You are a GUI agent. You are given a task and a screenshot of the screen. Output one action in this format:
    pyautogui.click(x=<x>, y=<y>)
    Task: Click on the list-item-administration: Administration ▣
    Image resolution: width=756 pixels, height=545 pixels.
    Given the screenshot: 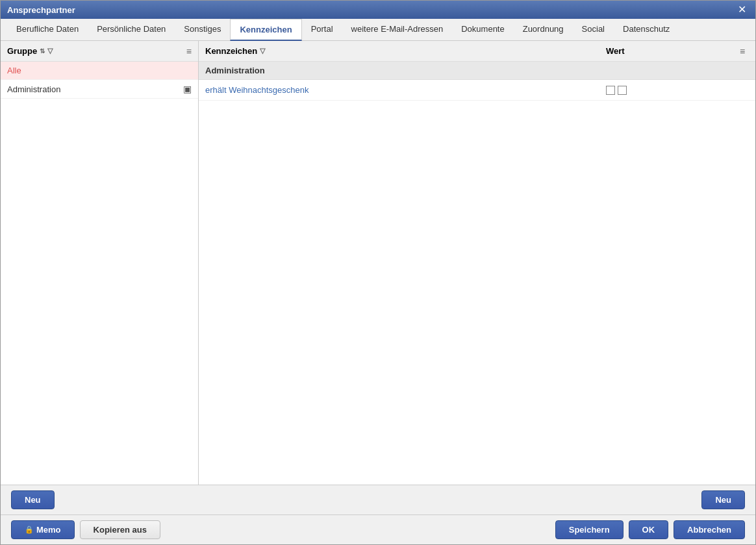 What is the action you would take?
    pyautogui.click(x=99, y=90)
    